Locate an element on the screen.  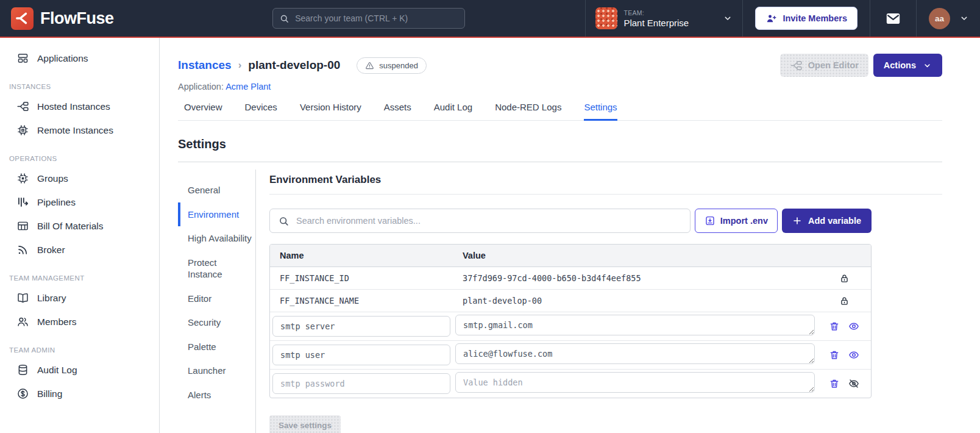
tab-node-red-logs: Node-RED Logs is located at coordinates (528, 111).